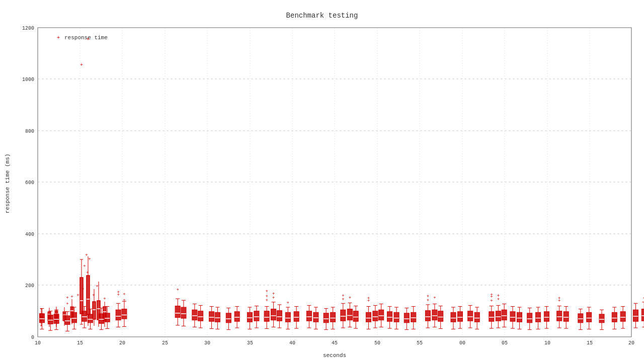  Describe the element at coordinates (30, 132) in the screenshot. I see `y-tick-800: 800` at that location.